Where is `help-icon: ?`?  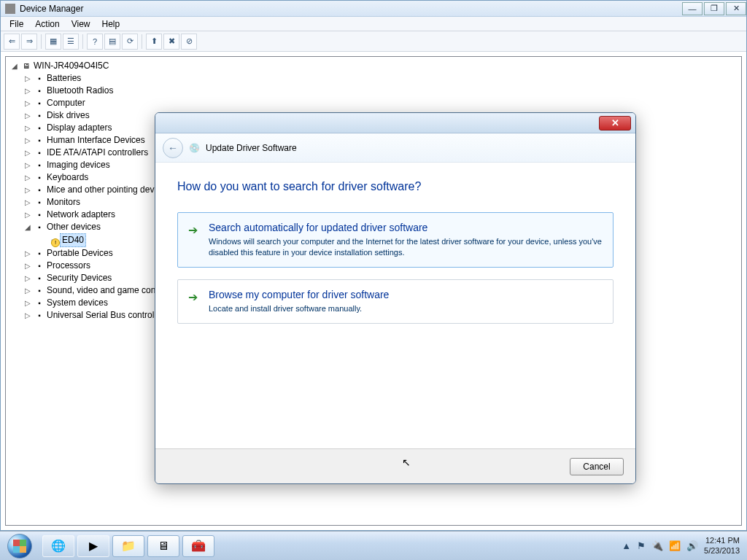 help-icon: ? is located at coordinates (95, 42).